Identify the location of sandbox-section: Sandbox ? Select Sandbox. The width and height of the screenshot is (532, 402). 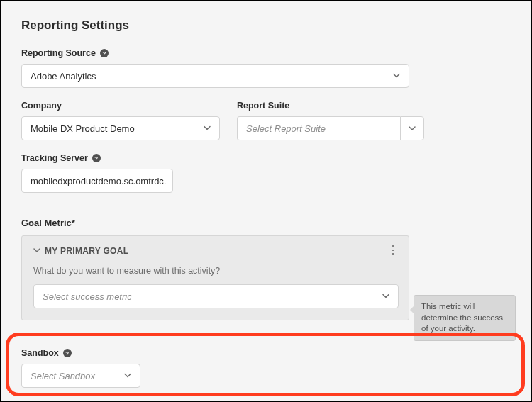
(81, 368).